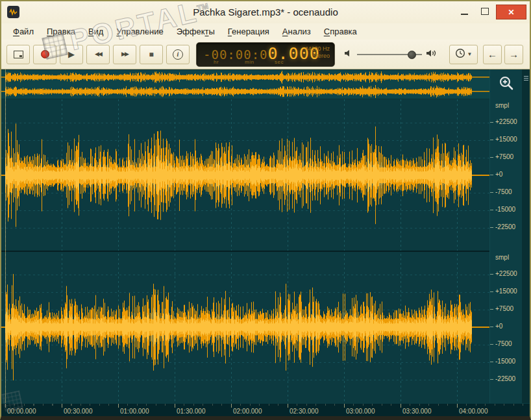 The image size is (531, 420). What do you see at coordinates (178, 55) in the screenshot?
I see `info-button: i` at bounding box center [178, 55].